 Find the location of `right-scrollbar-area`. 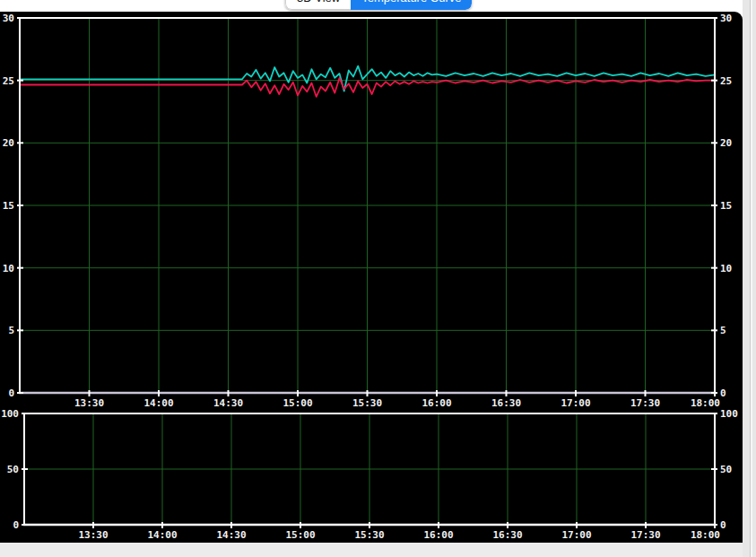

right-scrollbar-area is located at coordinates (750, 278).